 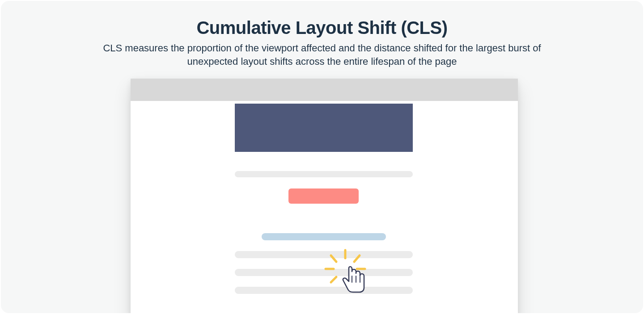 What do you see at coordinates (324, 174) in the screenshot?
I see `text-line` at bounding box center [324, 174].